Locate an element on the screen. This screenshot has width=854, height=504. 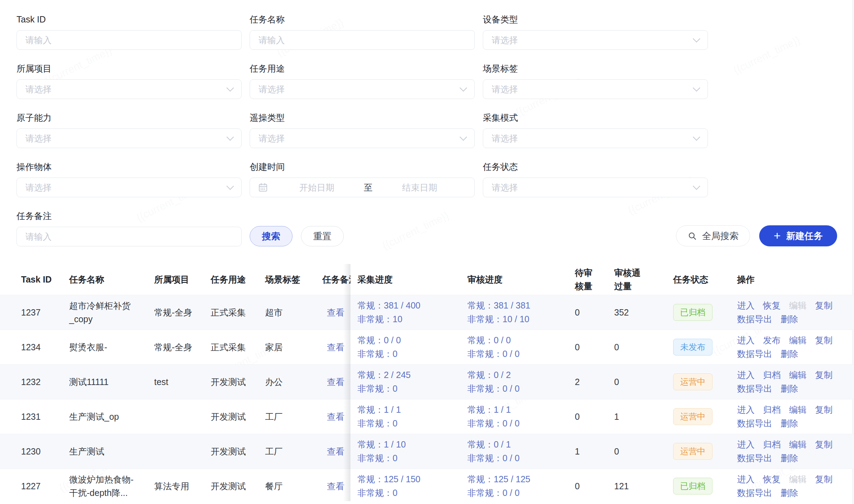
cell-purpose: 正式采集 is located at coordinates (238, 312).